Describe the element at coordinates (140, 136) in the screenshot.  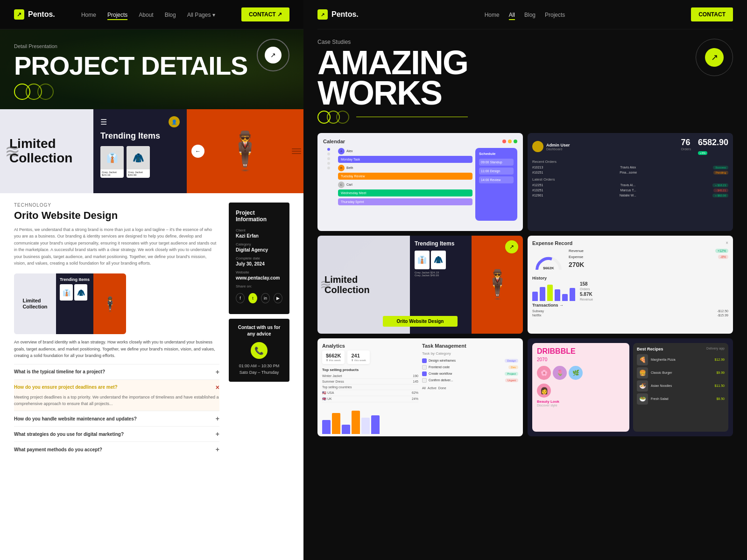
I see `trending-title: Trending Items` at that location.